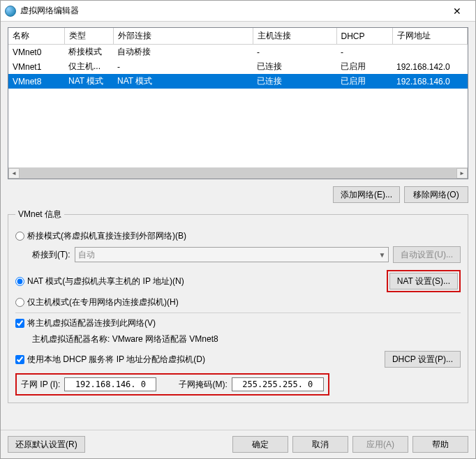 Image resolution: width=476 pixels, height=459 pixels. I want to click on col-name: 名称, so click(36, 36).